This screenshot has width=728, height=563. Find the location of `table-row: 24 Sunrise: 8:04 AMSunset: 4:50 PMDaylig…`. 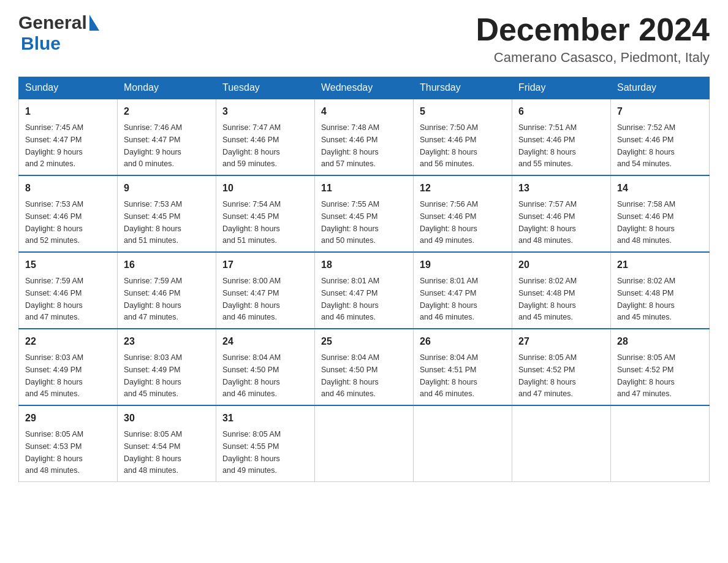

table-row: 24 Sunrise: 8:04 AMSunset: 4:50 PMDaylig… is located at coordinates (266, 367).